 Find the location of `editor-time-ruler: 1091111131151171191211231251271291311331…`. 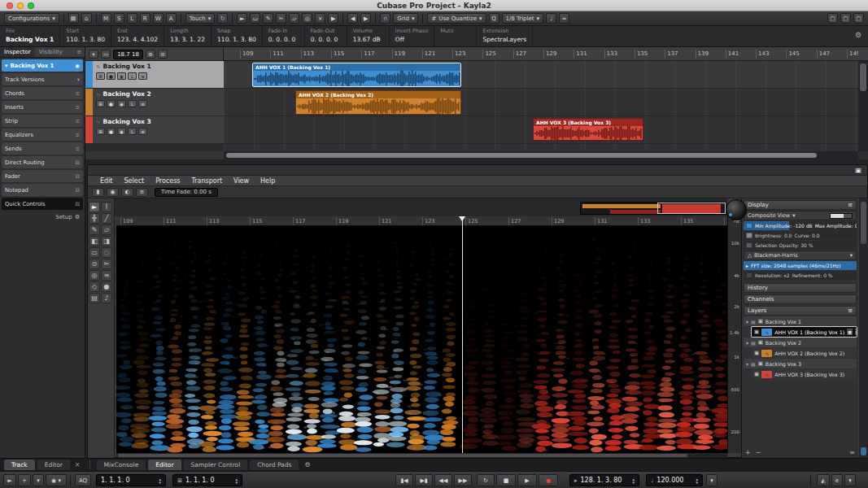

editor-time-ruler: 1091111131151171191211231251271291311331… is located at coordinates (421, 221).